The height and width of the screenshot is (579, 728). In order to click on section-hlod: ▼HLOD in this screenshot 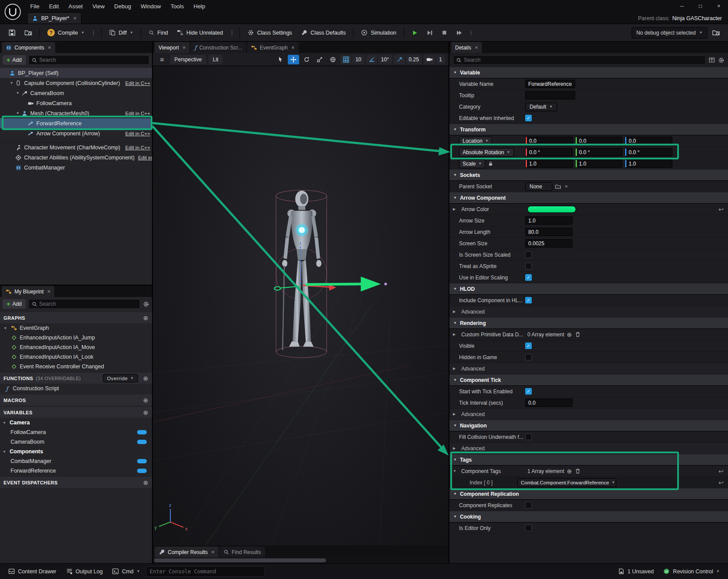, I will do `click(589, 289)`.